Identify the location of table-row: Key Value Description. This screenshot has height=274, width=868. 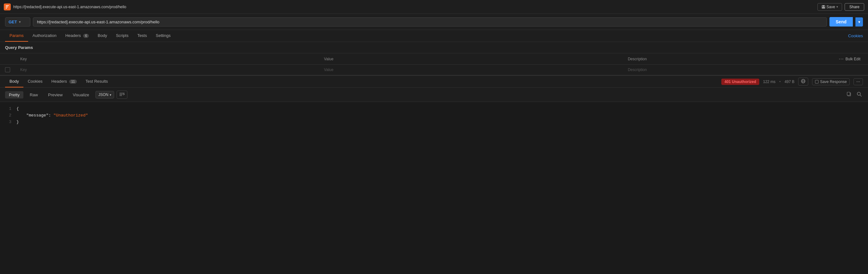
(434, 70).